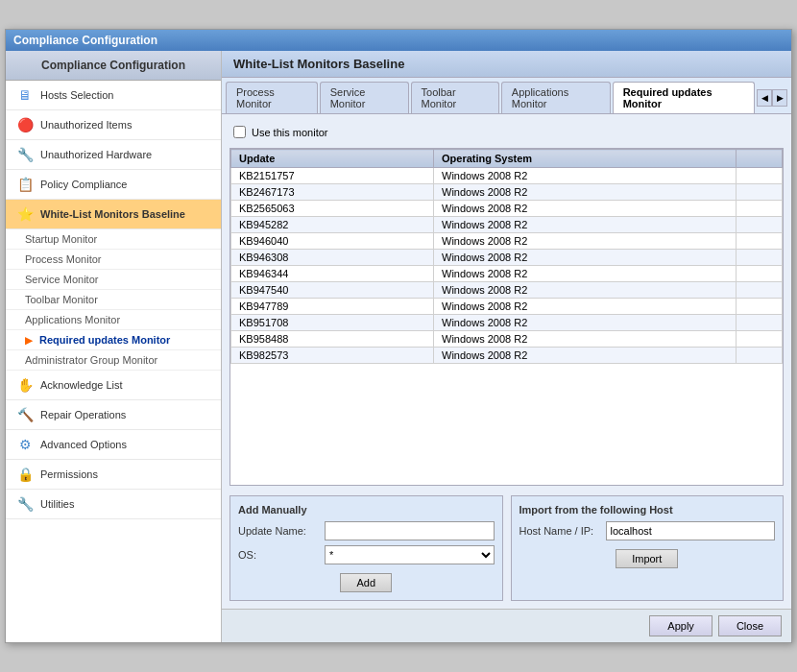  What do you see at coordinates (25, 385) in the screenshot?
I see `acknowledge-list-icon: ✋` at bounding box center [25, 385].